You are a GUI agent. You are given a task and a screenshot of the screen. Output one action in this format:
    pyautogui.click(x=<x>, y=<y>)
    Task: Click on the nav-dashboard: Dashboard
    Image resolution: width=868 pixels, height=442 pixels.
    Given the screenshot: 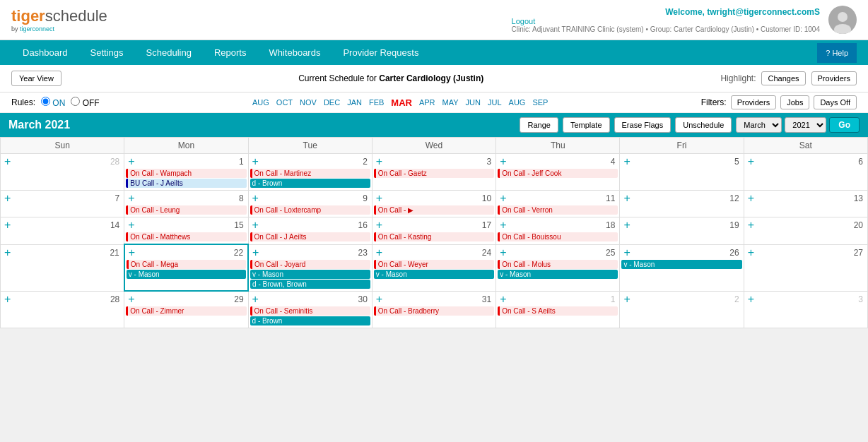 What is the action you would take?
    pyautogui.click(x=45, y=52)
    